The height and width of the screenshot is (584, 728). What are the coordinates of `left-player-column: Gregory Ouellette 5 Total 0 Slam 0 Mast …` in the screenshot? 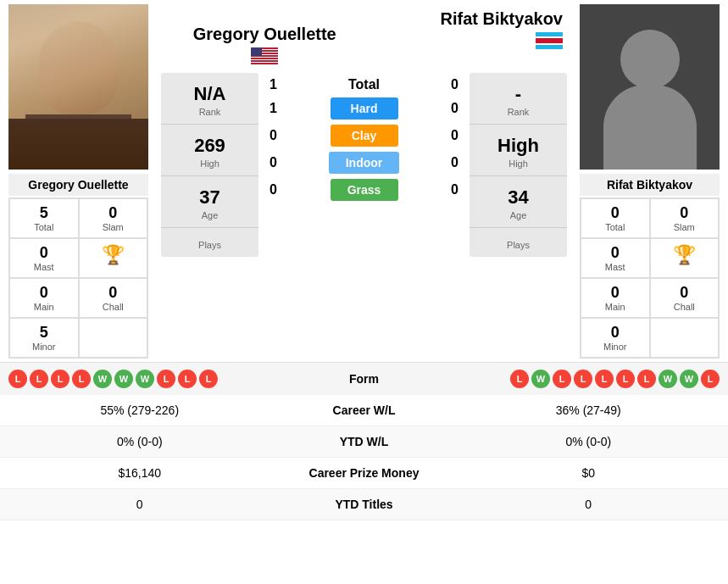 It's located at (78, 180).